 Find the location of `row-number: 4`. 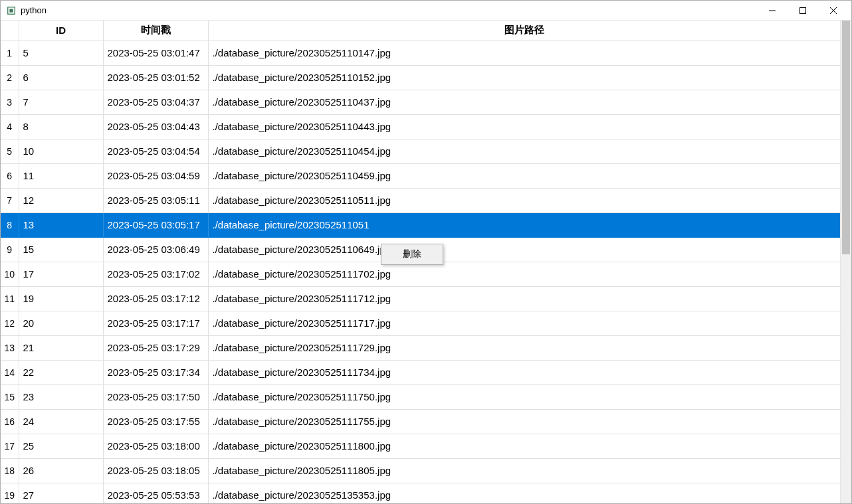

row-number: 4 is located at coordinates (9, 126).